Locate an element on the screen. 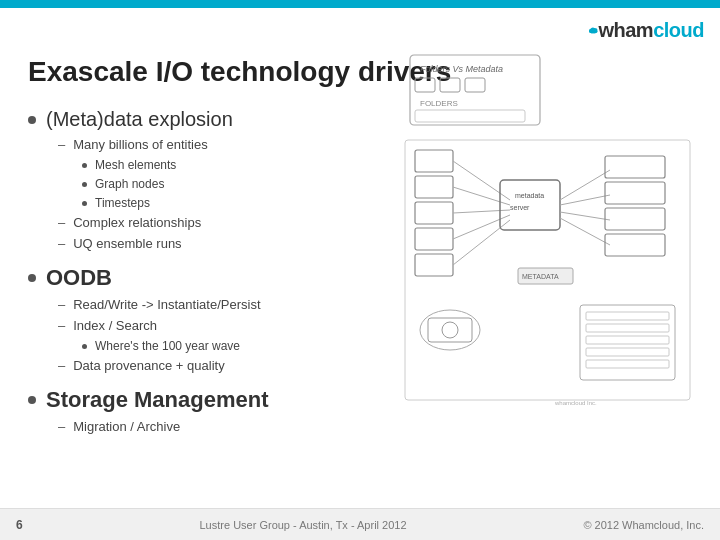  svg-text: METADATA is located at coordinates (540, 276).